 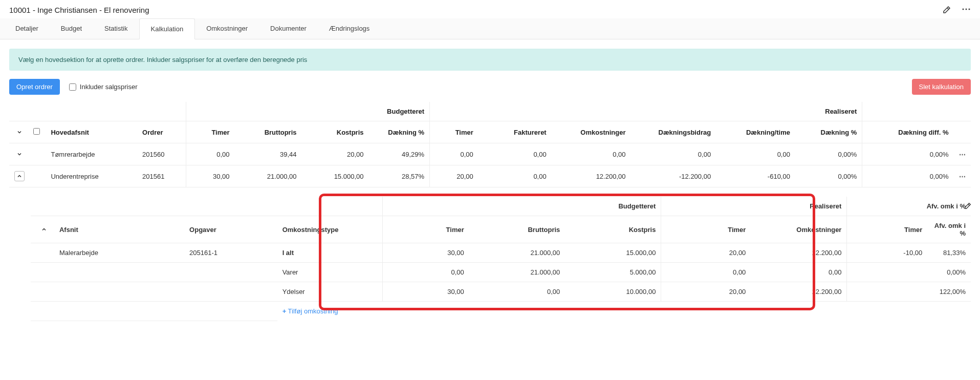 I want to click on tab-bar: Detaljer Budget Statistik Kalkulation Om…, so click(x=490, y=29).